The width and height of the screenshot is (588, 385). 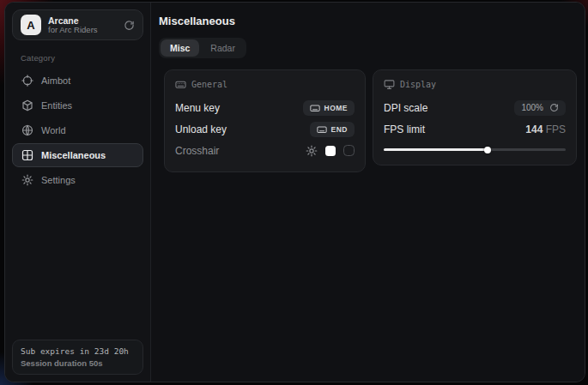 I want to click on display-card-title: Display, so click(x=418, y=84).